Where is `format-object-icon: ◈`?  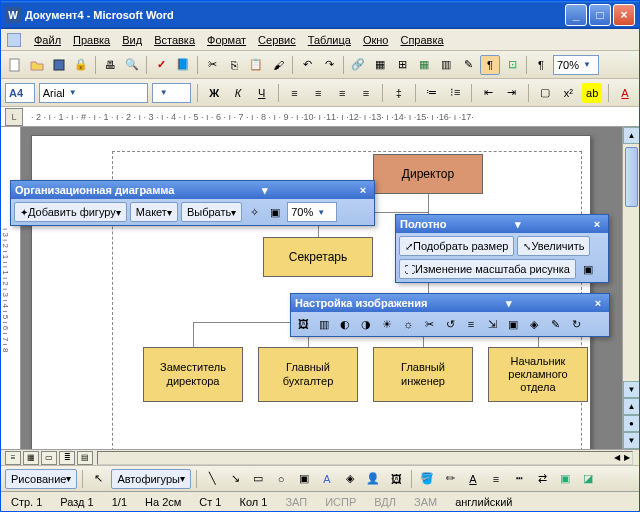
format-object-icon: ◈ is located at coordinates (534, 324).